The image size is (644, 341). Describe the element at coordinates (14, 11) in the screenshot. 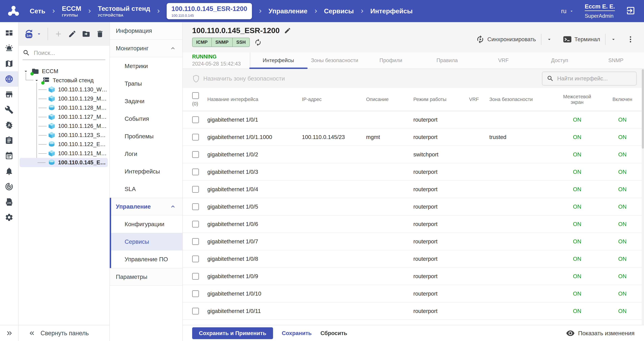

I see `app-logo-icon` at that location.